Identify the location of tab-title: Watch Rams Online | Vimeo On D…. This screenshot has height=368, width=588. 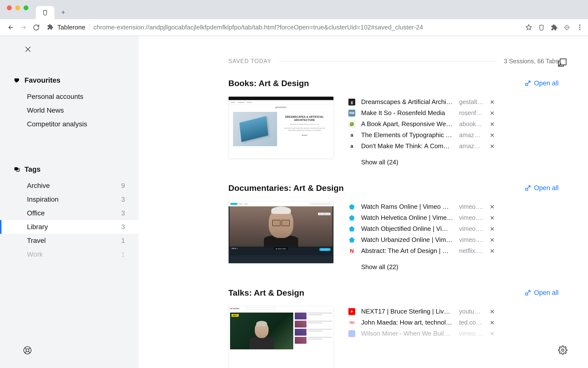
(407, 207).